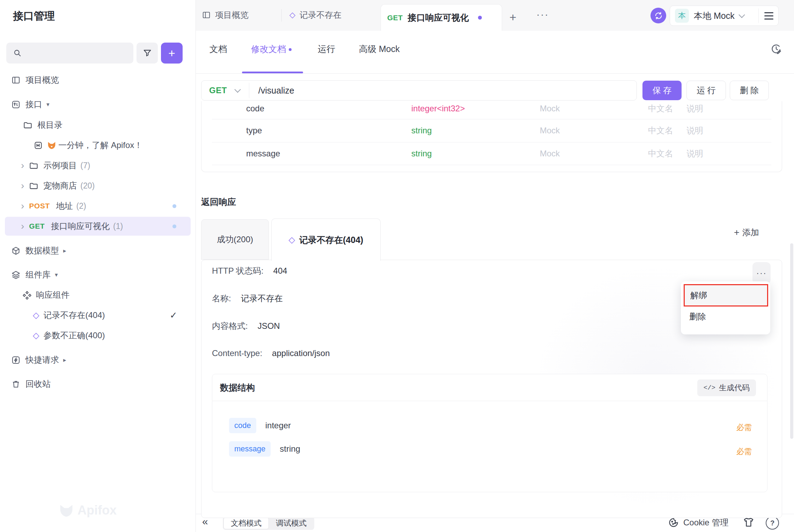 The image size is (794, 532). What do you see at coordinates (260, 426) in the screenshot?
I see `schema-row-code: code integer` at bounding box center [260, 426].